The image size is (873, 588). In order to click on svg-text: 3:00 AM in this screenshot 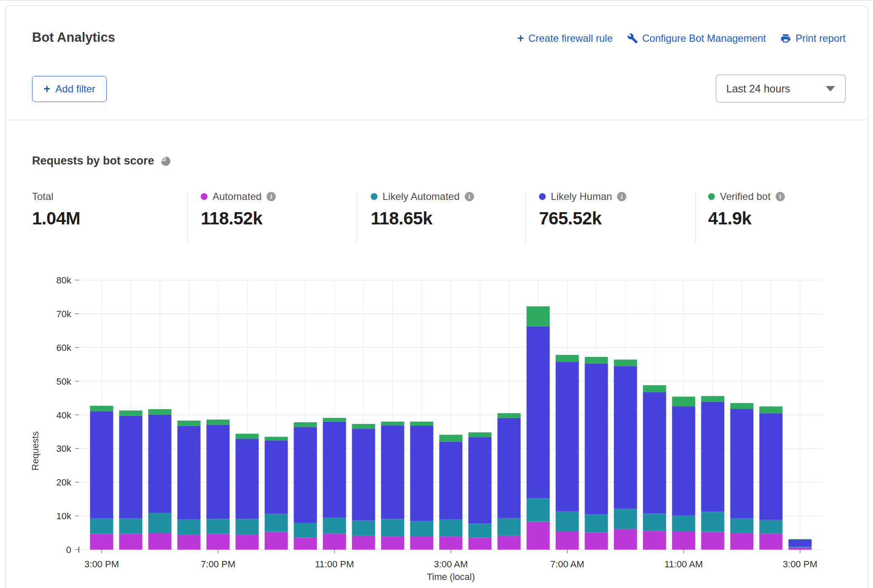, I will do `click(451, 564)`.